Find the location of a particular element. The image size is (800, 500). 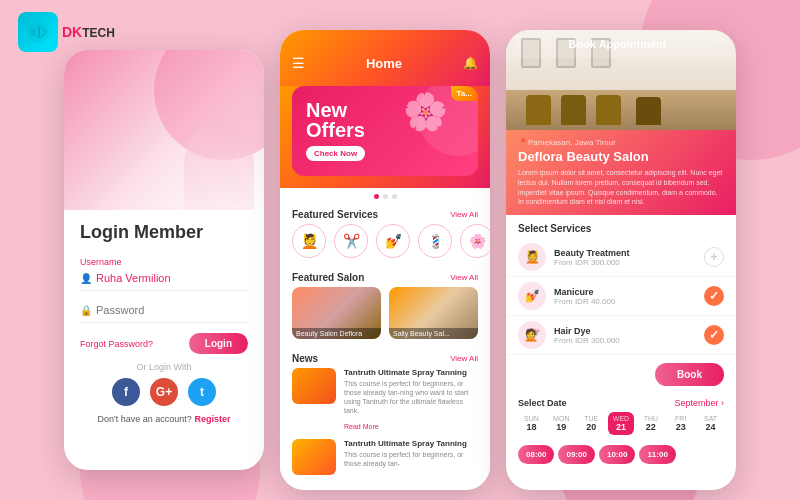

user-icon: 👤 is located at coordinates (86, 278).